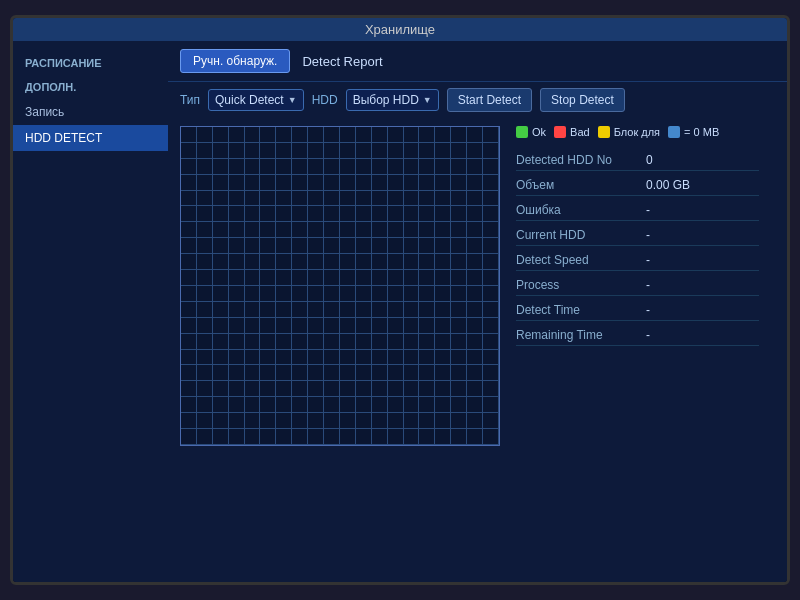 Image resolution: width=800 pixels, height=600 pixels. What do you see at coordinates (90, 87) in the screenshot?
I see `sidebar-item-additional: ДОПОЛН.` at bounding box center [90, 87].